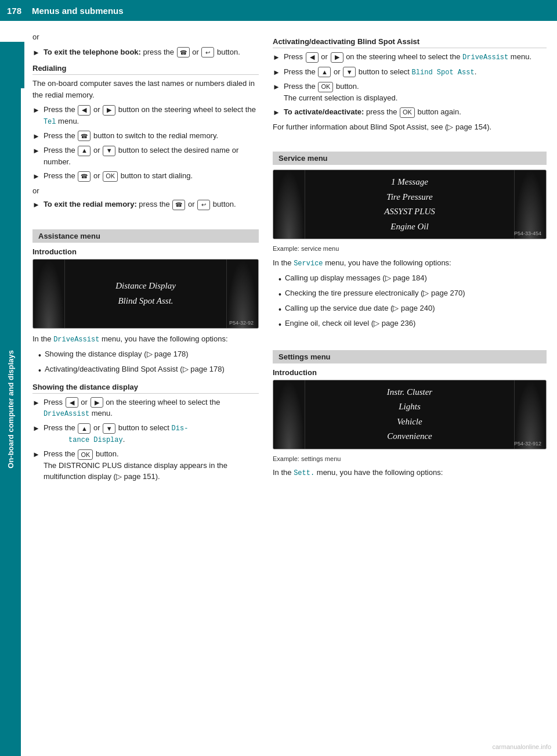 Image resolution: width=557 pixels, height=756 pixels. I want to click on redial-step-1: ► Press the ◀ or ▶ button on the steerin…, so click(146, 116).